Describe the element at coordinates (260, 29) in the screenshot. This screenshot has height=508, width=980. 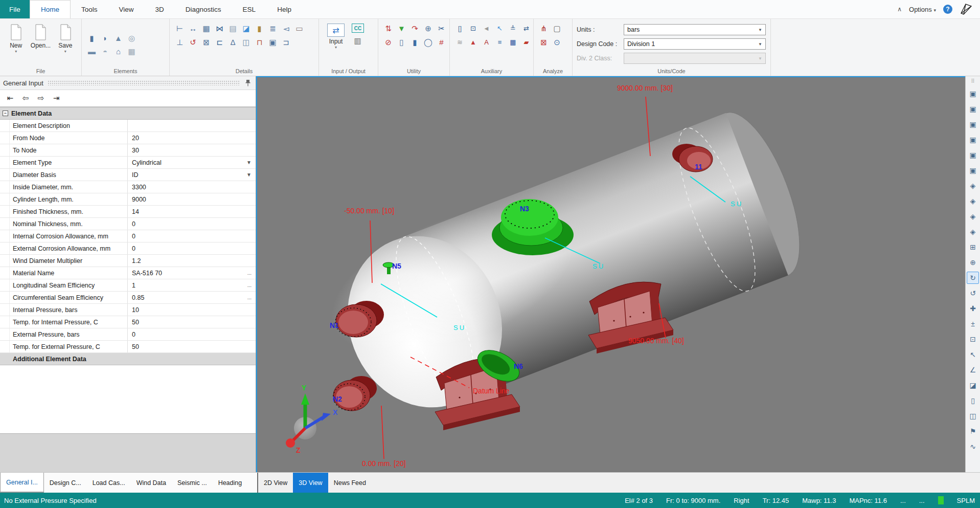
I see `jacket-icon: ▮` at that location.